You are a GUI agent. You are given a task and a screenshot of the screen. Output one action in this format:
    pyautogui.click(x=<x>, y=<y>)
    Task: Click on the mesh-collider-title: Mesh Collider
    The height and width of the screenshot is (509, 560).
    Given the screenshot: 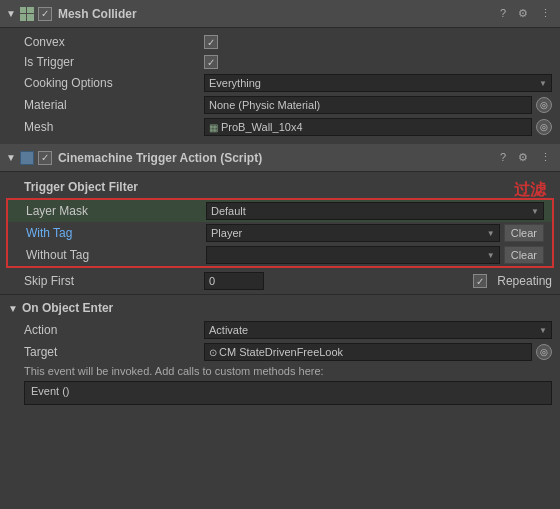 What is the action you would take?
    pyautogui.click(x=278, y=14)
    